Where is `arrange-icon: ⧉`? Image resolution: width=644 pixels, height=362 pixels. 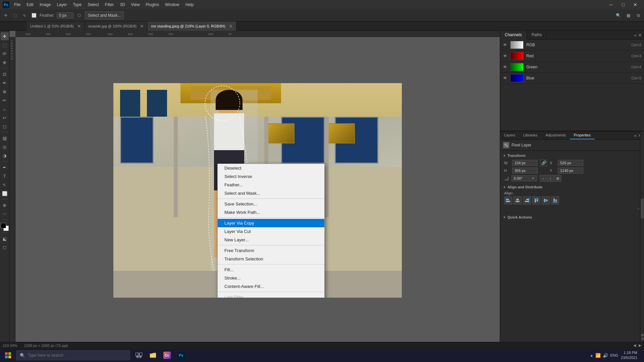 arrange-icon: ⧉ is located at coordinates (638, 15).